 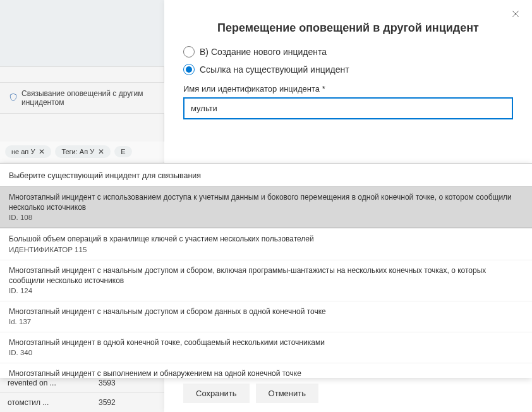 I want to click on radio-unselected-icon, so click(x=189, y=52).